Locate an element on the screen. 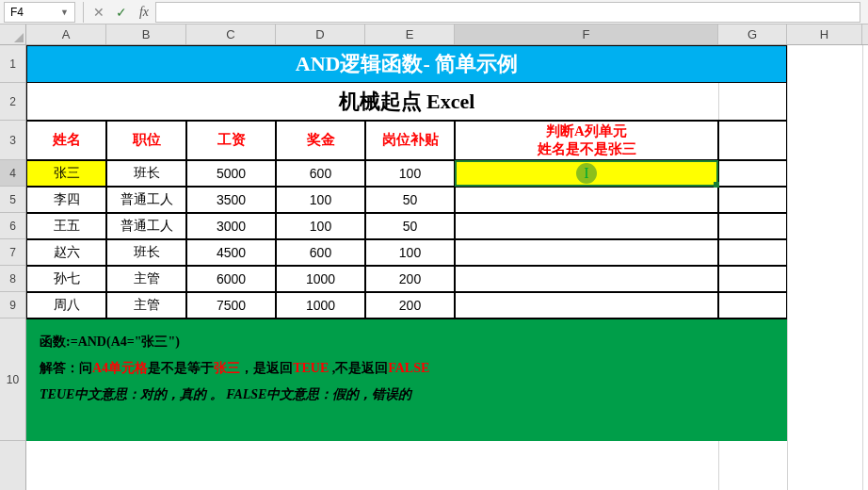  row-header-3: 3 is located at coordinates (13, 140).